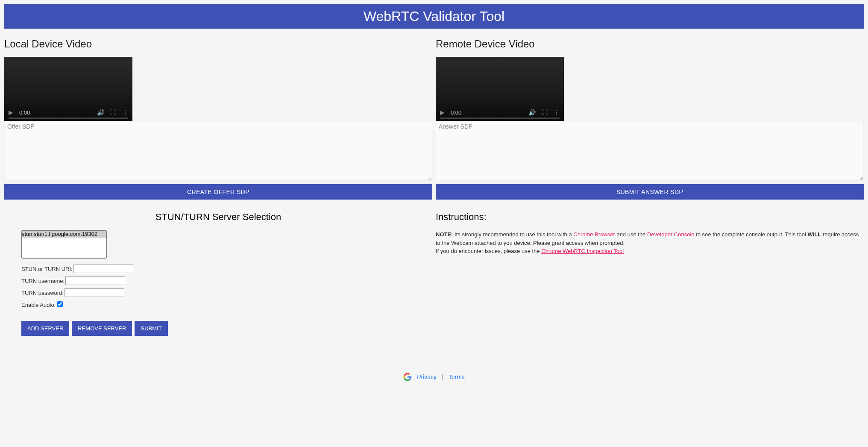 The height and width of the screenshot is (447, 868). What do you see at coordinates (434, 16) in the screenshot?
I see `page-header: WebRTC Validator Tool` at bounding box center [434, 16].